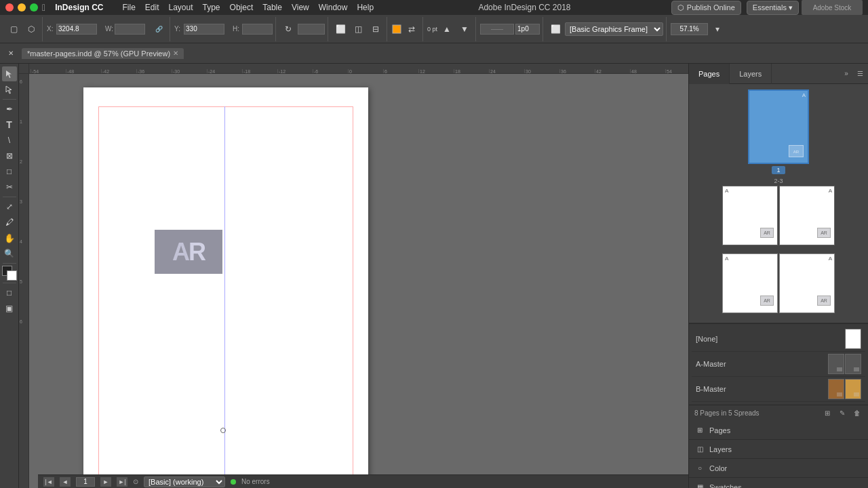 This screenshot has width=868, height=488. What do you see at coordinates (159, 29) in the screenshot?
I see `constrain-proportions: 🔗` at bounding box center [159, 29].